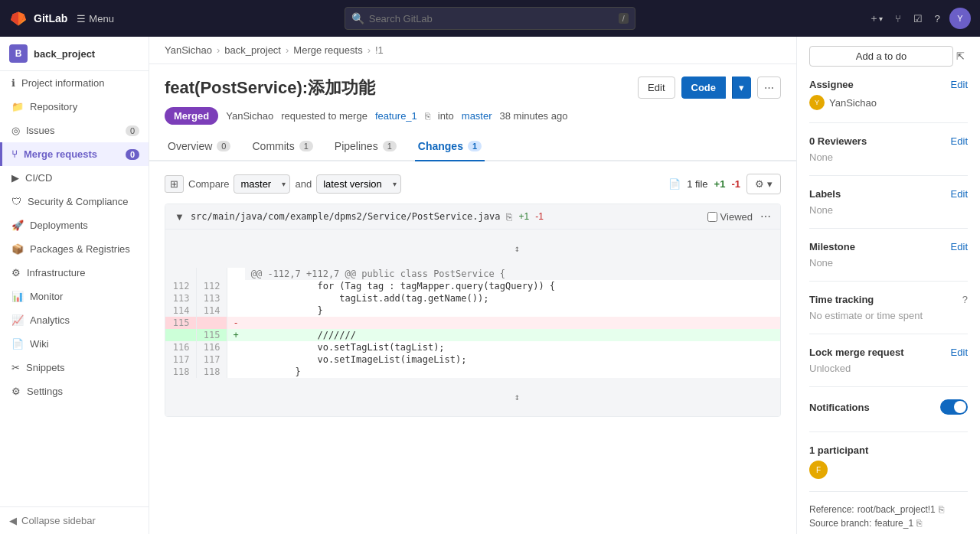  Describe the element at coordinates (876, 18) in the screenshot. I see `create-button: ＋ ▾` at that location.